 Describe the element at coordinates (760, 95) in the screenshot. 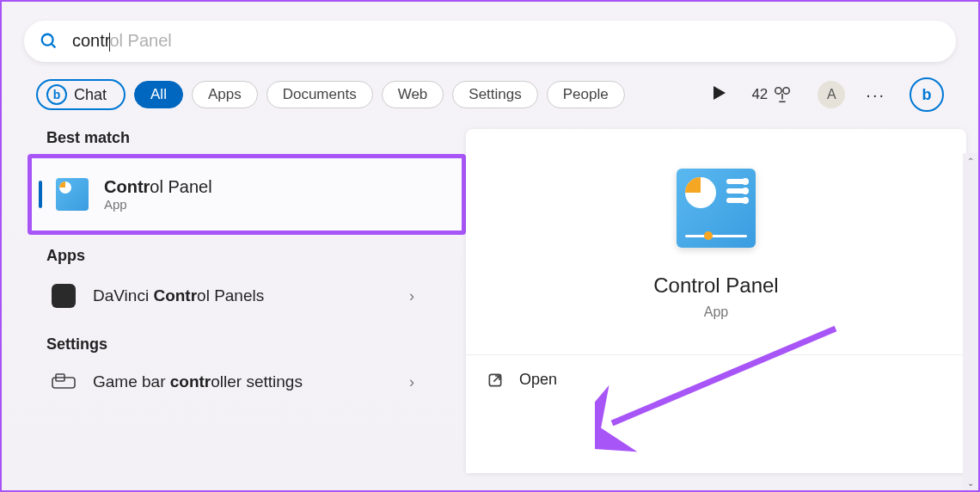

I see `rewards-count: 42` at that location.